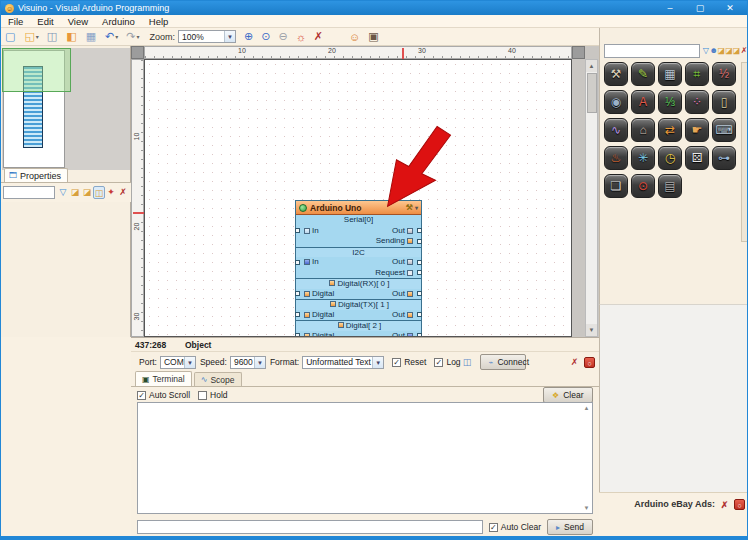  I want to click on menu-item: Arduino, so click(118, 22).